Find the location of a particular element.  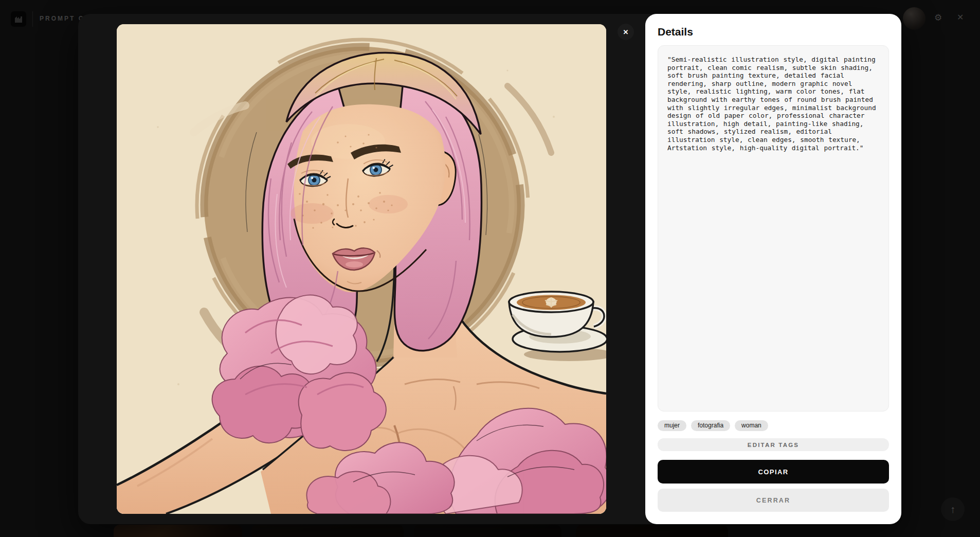

edit-tags-button: EDITAR TAGS is located at coordinates (773, 444).